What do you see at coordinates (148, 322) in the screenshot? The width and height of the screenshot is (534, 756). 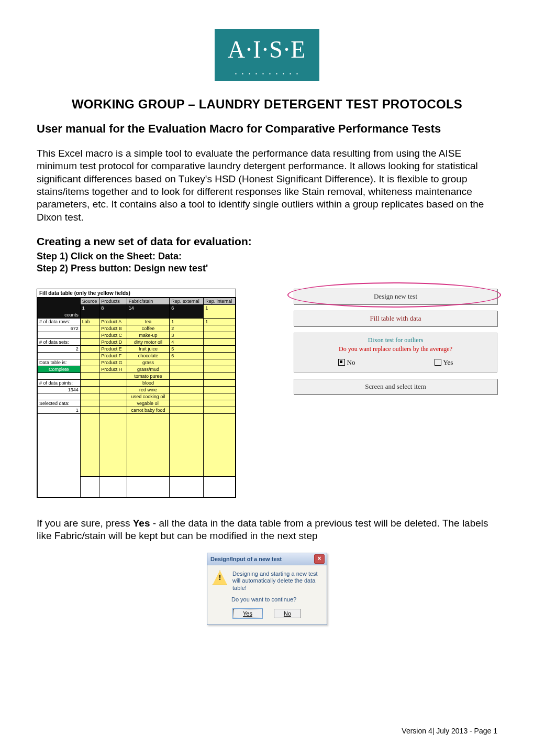 I see `fabric-0: tea` at bounding box center [148, 322].